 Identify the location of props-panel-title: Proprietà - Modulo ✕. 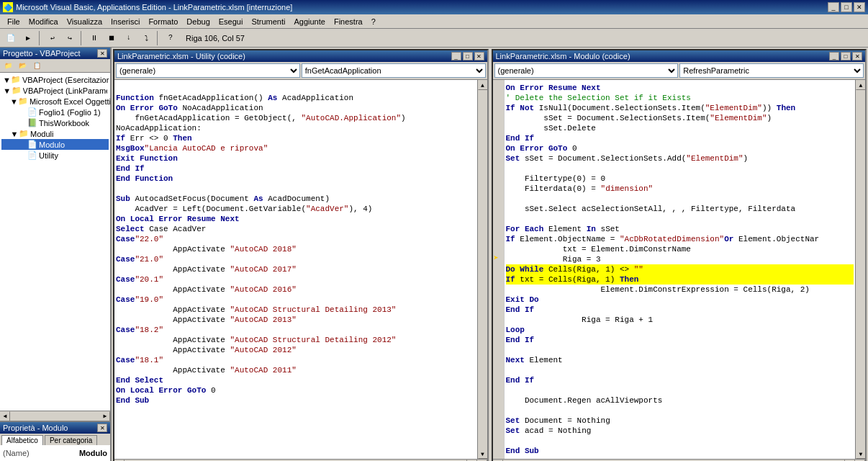
(55, 428).